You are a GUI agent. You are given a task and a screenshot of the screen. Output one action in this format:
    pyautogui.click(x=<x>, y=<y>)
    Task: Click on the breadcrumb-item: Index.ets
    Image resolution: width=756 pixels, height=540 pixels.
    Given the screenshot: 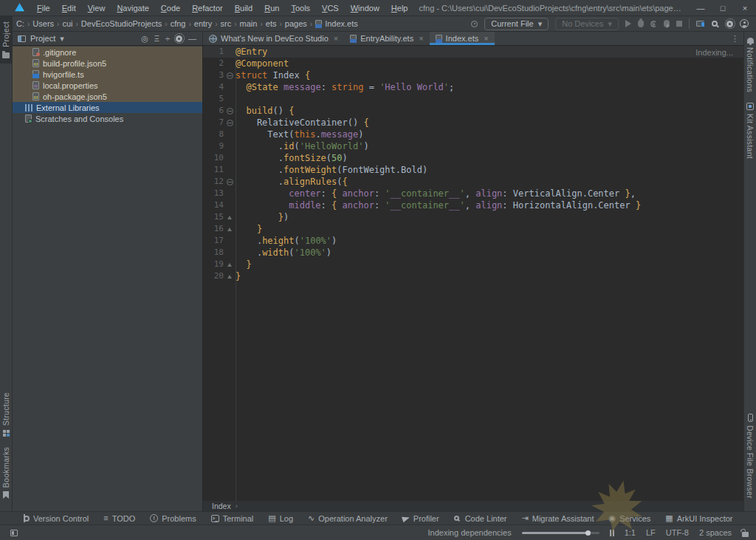 What is the action you would take?
    pyautogui.click(x=341, y=24)
    